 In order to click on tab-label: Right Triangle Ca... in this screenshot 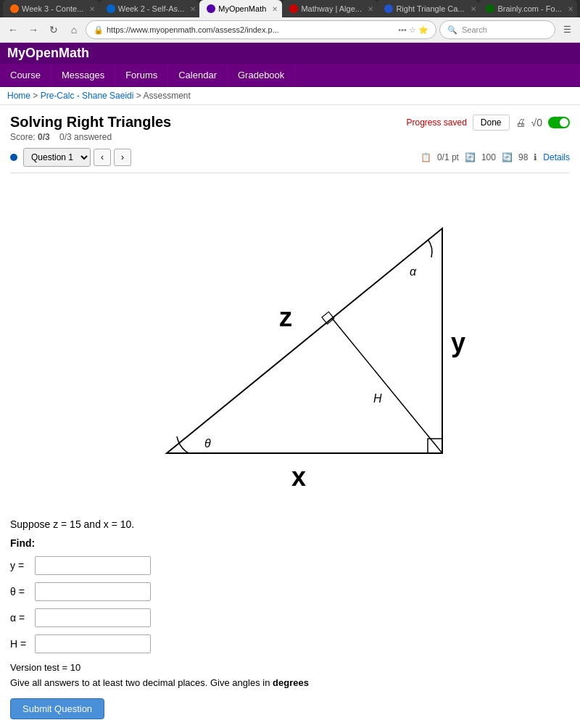, I will do `click(430, 9)`.